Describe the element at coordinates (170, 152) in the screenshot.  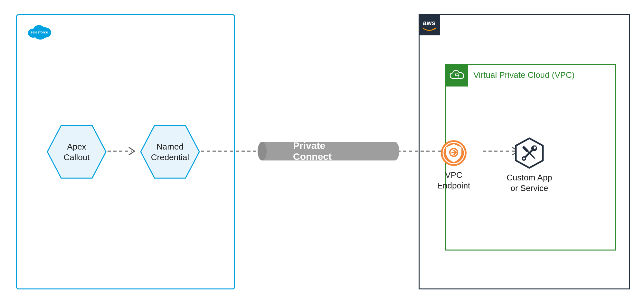
I see `named-credential-label: Named Credential` at that location.